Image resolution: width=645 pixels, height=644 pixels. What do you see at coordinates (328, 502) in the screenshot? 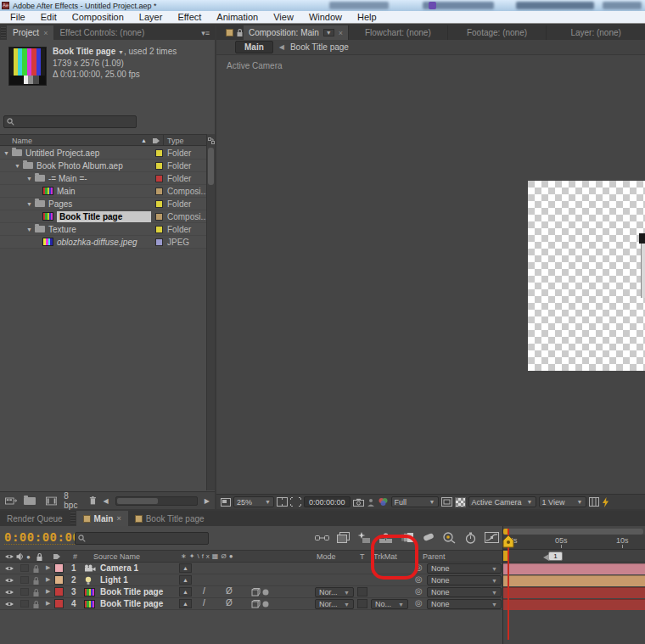
I see `viewport-timecode: 0:00:00:00` at bounding box center [328, 502].